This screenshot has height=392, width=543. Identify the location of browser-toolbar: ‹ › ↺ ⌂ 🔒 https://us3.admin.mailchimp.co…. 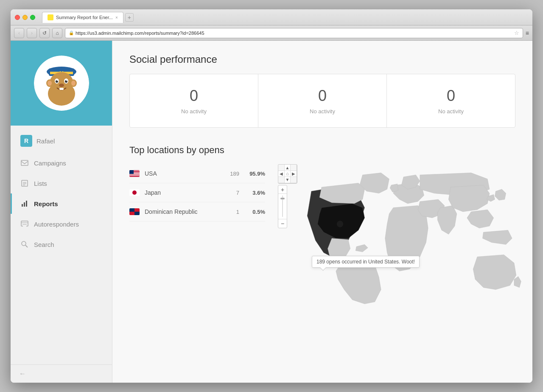
(272, 33).